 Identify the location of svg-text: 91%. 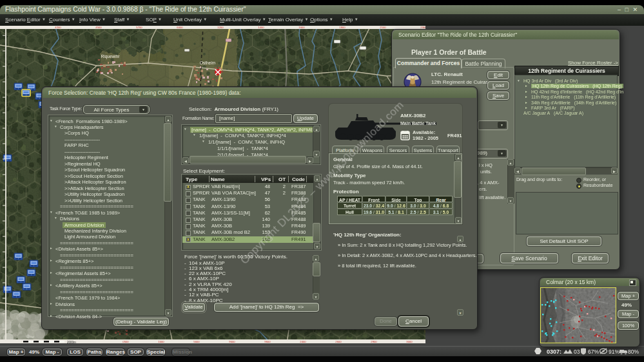
(614, 352).